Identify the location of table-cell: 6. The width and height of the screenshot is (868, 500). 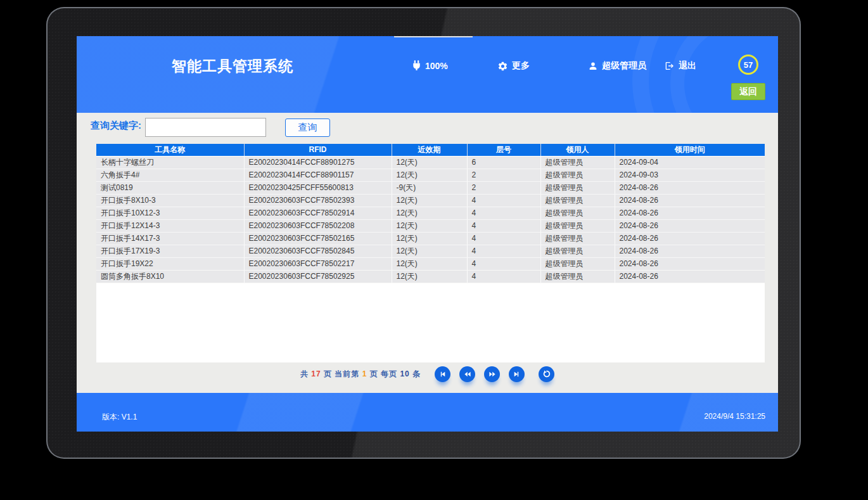
(504, 162).